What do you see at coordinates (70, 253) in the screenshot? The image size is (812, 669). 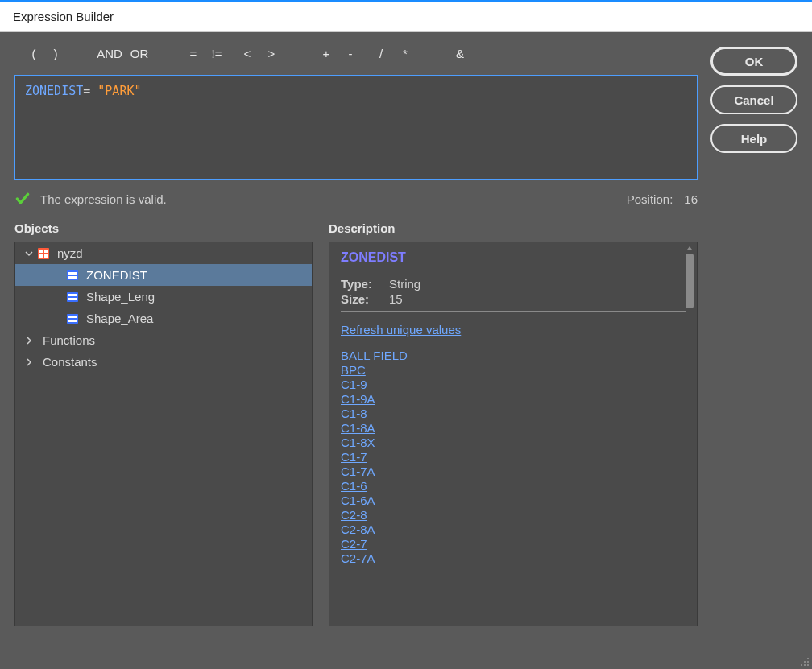 I see `tree-label: nyzd` at bounding box center [70, 253].